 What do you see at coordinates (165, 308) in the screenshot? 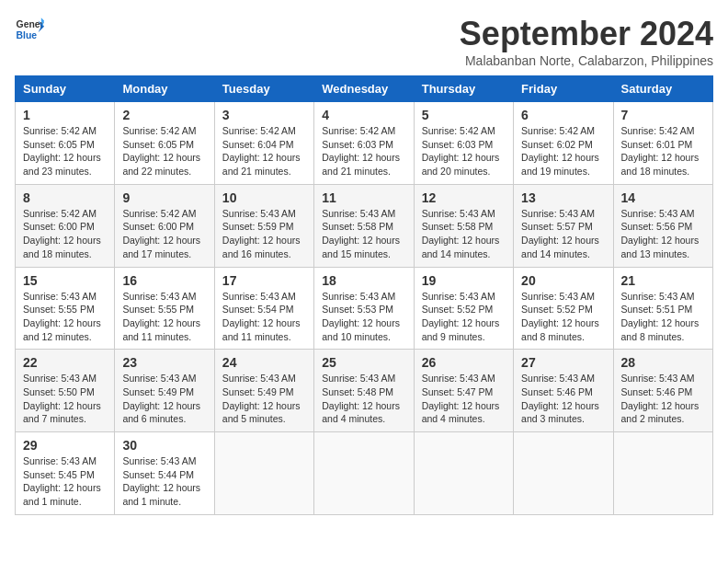
I see `calendar-cell: 16Sunrise: 5:43 AMSunset: 5:55 PMDayligh…` at bounding box center [165, 308].